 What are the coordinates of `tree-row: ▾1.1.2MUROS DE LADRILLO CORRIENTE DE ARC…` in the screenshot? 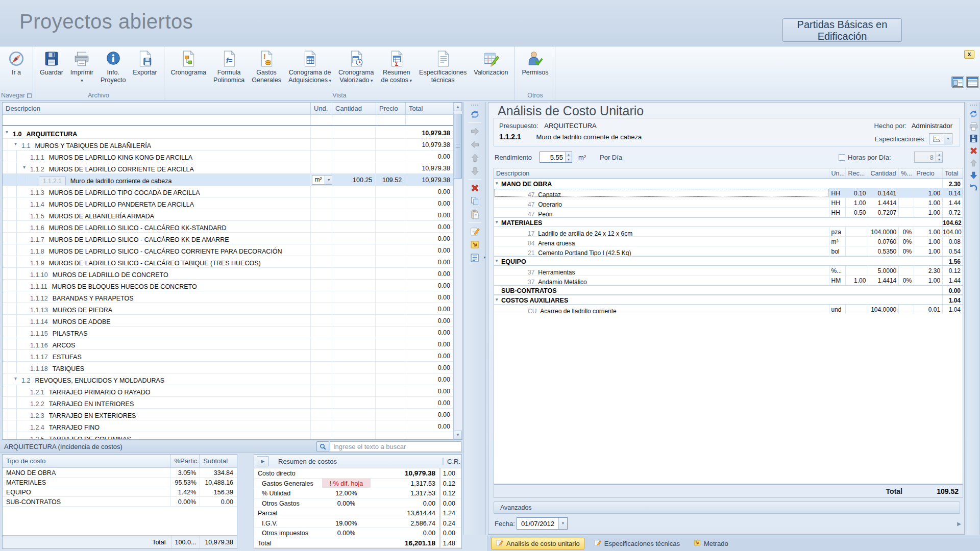 It's located at (228, 168).